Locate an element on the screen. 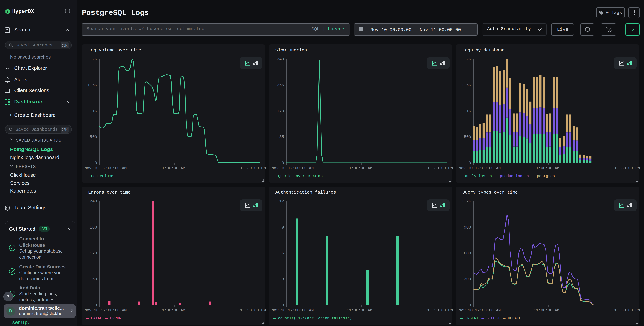  svg-text: ERROR is located at coordinates (116, 318).